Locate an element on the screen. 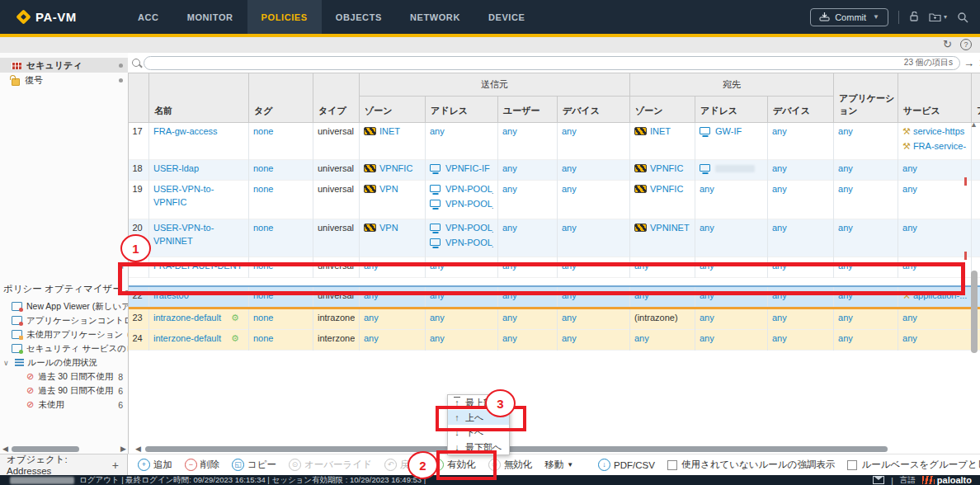  cell-value: (intrazone) is located at coordinates (657, 318).